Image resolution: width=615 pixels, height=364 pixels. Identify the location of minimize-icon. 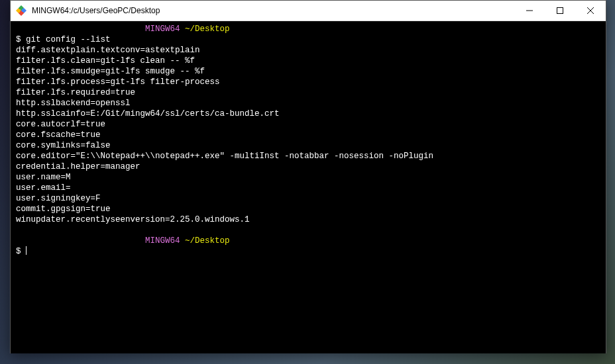
(530, 11).